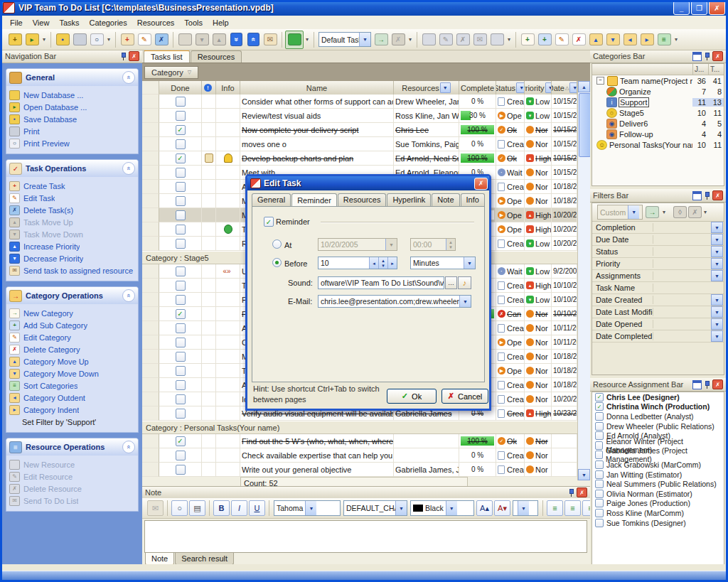 This screenshot has width=728, height=582. I want to click on filter-row-due-date: Due Date▼, so click(658, 240).